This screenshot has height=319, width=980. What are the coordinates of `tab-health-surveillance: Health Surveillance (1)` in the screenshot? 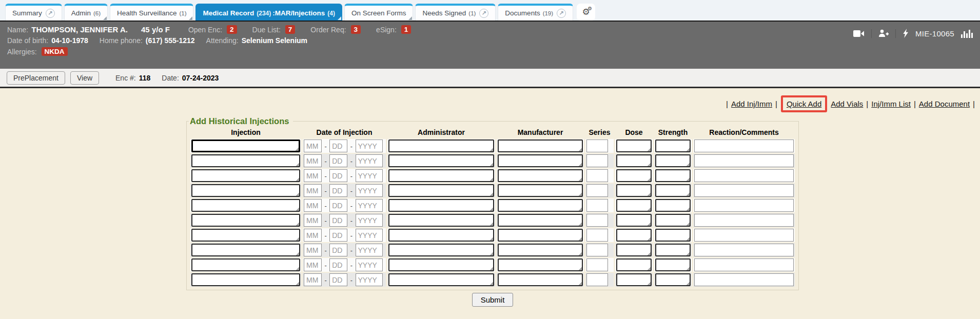 It's located at (152, 12).